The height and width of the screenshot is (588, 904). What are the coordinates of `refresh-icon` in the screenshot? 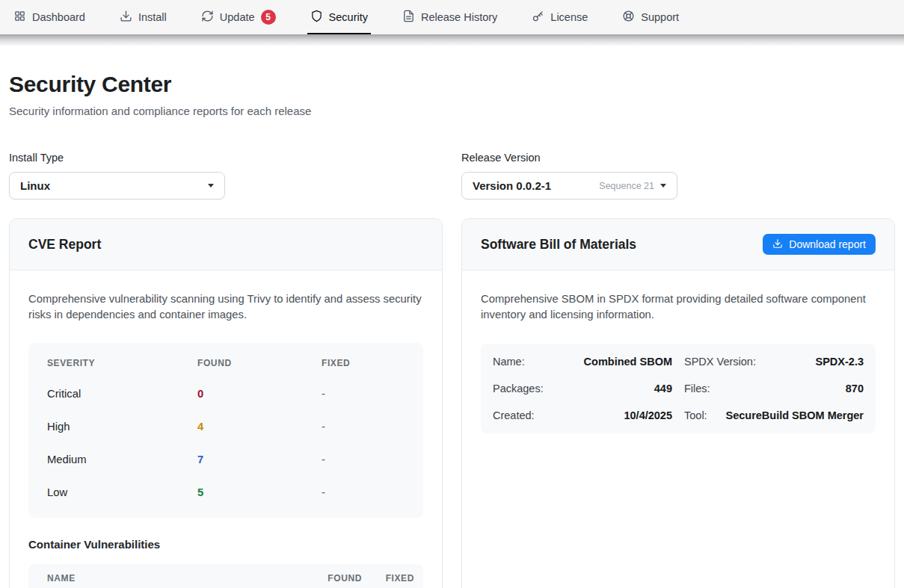 It's located at (208, 17).